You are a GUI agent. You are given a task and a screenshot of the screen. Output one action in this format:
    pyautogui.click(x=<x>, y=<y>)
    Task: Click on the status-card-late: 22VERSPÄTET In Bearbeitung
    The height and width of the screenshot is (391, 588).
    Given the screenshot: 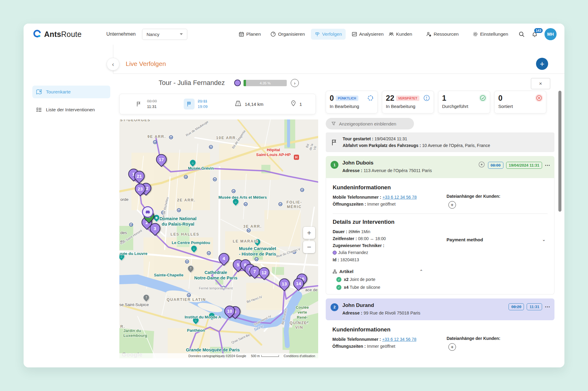 What is the action you would take?
    pyautogui.click(x=408, y=102)
    